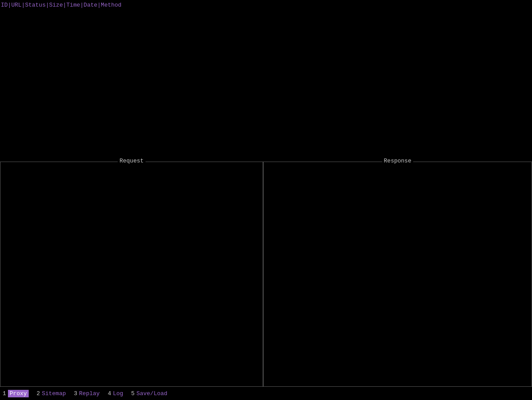  Describe the element at coordinates (266, 5) in the screenshot. I see `table-header: ID | URL | Status | Size | Time | Date |…` at that location.